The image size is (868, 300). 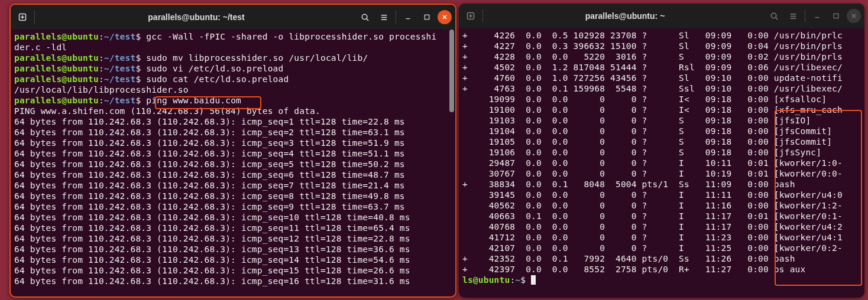 What do you see at coordinates (233, 69) in the screenshot?
I see `cmd-line: parallels@ubuntu:~/test$ sudo vi /etc/ld…` at bounding box center [233, 69].